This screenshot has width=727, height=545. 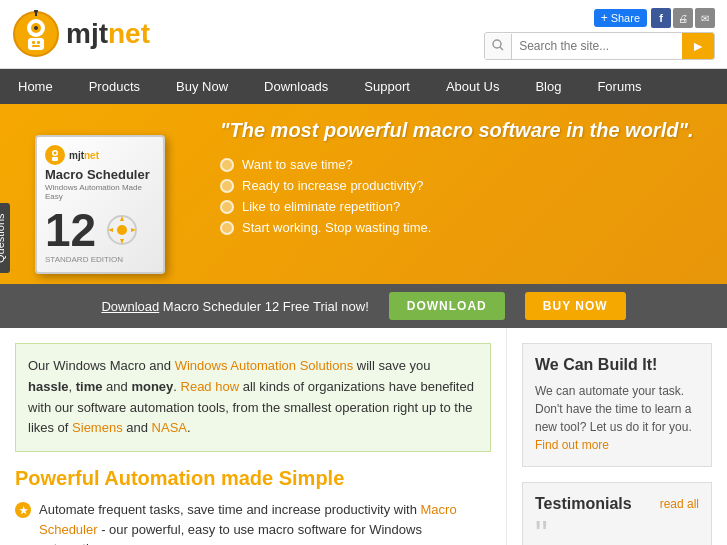 What do you see at coordinates (266, 306) in the screenshot?
I see `product-download-text: Macro Scheduler 12 Free Trial now!` at bounding box center [266, 306].